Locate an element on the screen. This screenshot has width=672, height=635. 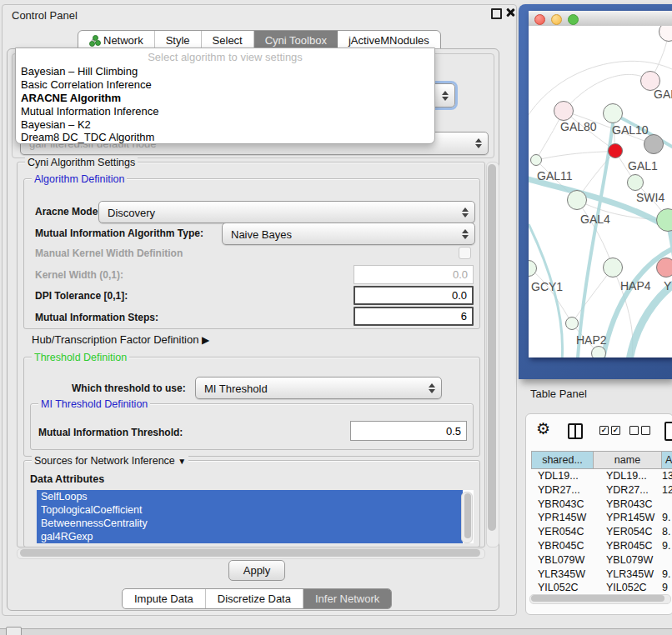
sources-group-title: Sources for Network Inference ▼ is located at coordinates (110, 461).